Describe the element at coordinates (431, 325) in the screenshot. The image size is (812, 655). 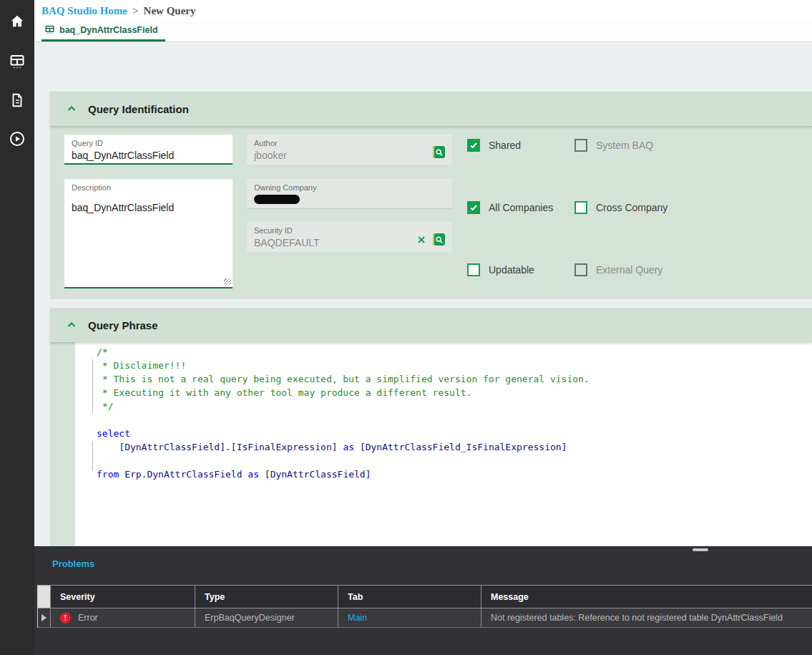
I see `query-phrase-header: Query Phrase` at that location.